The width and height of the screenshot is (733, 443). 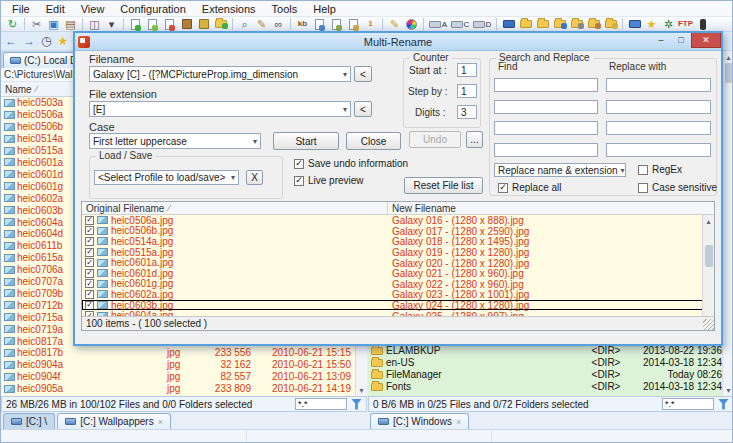 I want to click on clear-profile-button: X, so click(x=254, y=178).